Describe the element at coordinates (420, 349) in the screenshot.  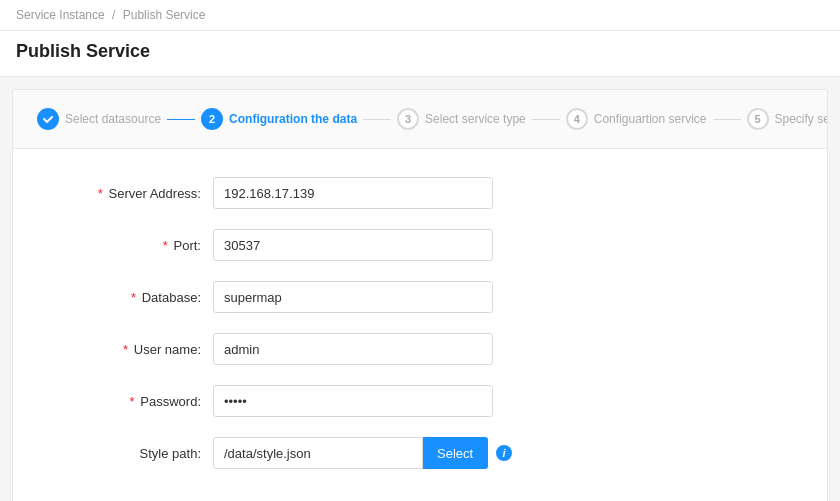
I see `username-row: * User name:` at that location.